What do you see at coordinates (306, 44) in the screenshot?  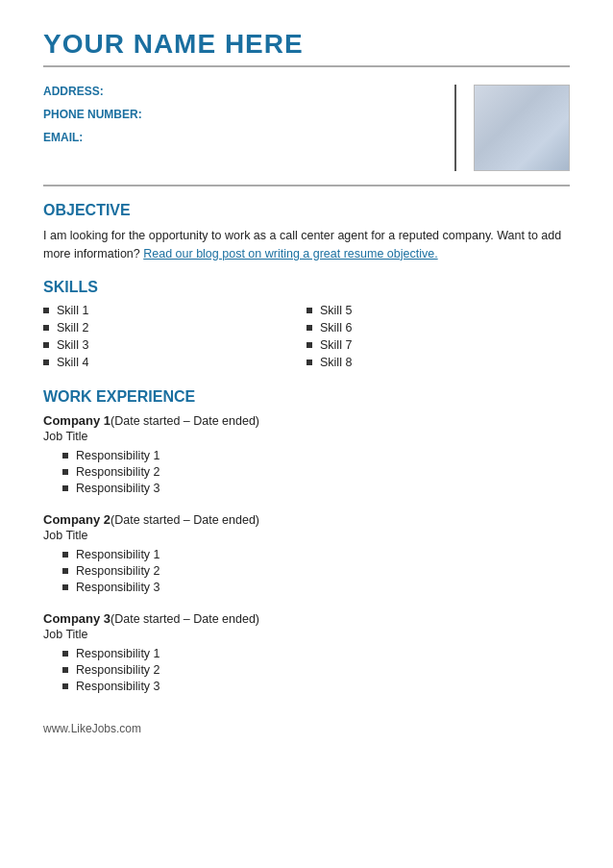 I see `resume-name: YOUR NAME HERE` at bounding box center [306, 44].